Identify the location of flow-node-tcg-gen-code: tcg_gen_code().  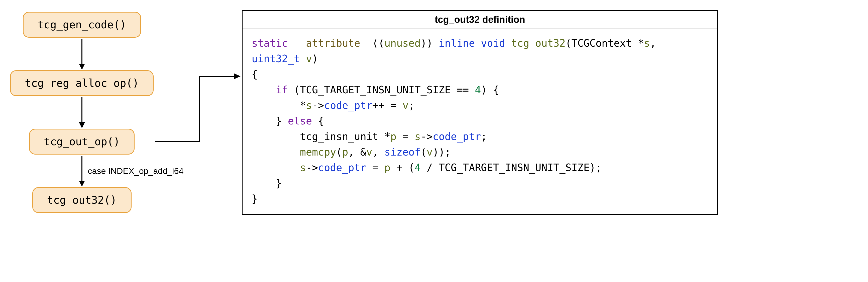
(82, 25).